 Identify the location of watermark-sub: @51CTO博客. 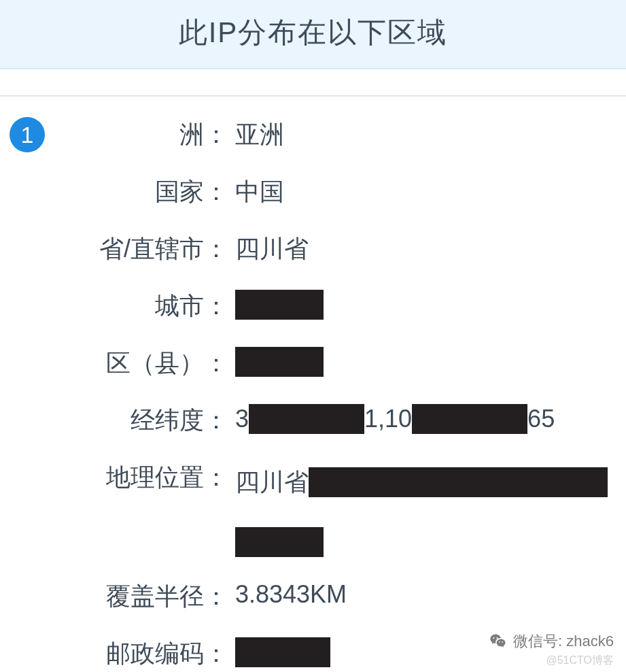
(580, 661).